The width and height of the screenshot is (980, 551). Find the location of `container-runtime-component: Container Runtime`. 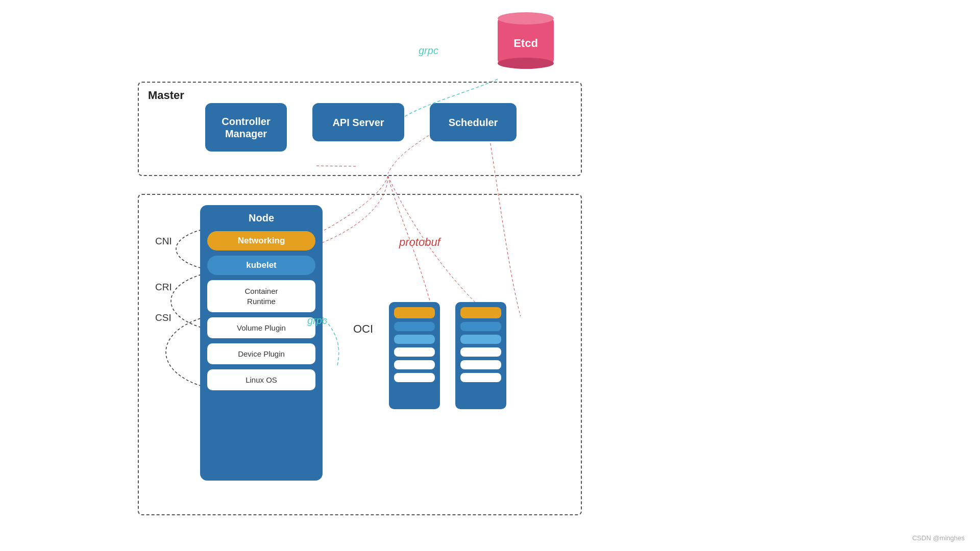

container-runtime-component: Container Runtime is located at coordinates (261, 296).